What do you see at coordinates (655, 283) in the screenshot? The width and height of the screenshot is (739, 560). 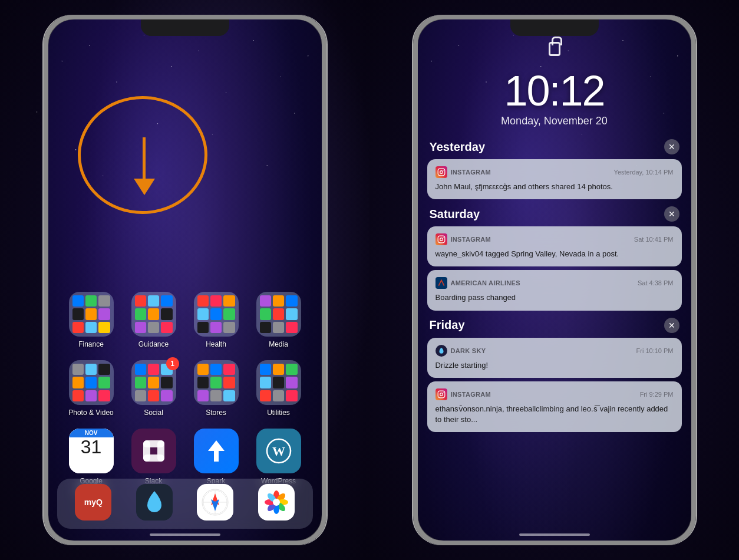 I see `notif-time-aa: Sat 4:38 PM` at bounding box center [655, 283].